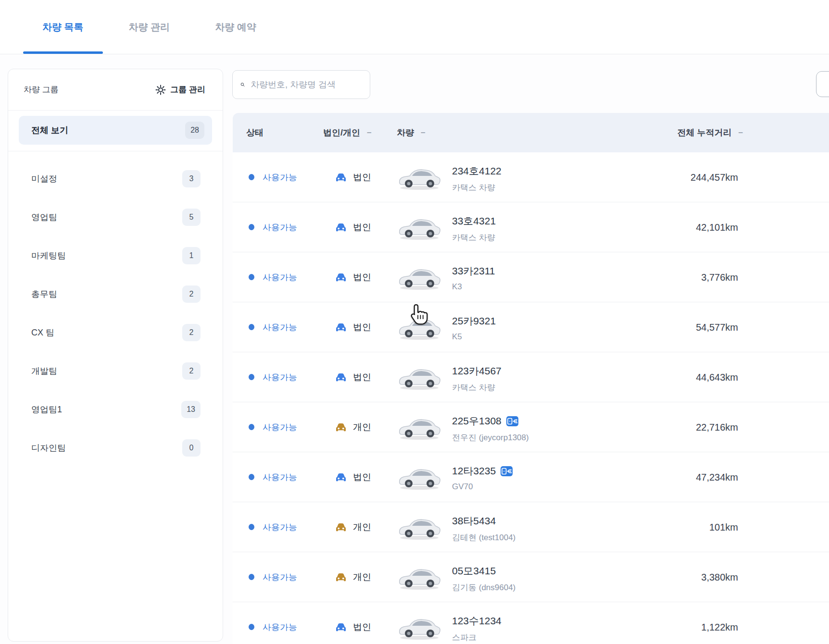 The image size is (829, 644). I want to click on vehicle-row: 사용가능 법인 33호4321 카택스 차량 42,101km, so click(531, 227).